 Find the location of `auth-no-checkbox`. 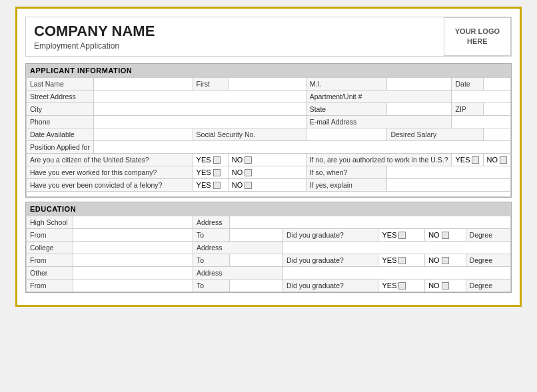

auth-no-checkbox is located at coordinates (504, 160).